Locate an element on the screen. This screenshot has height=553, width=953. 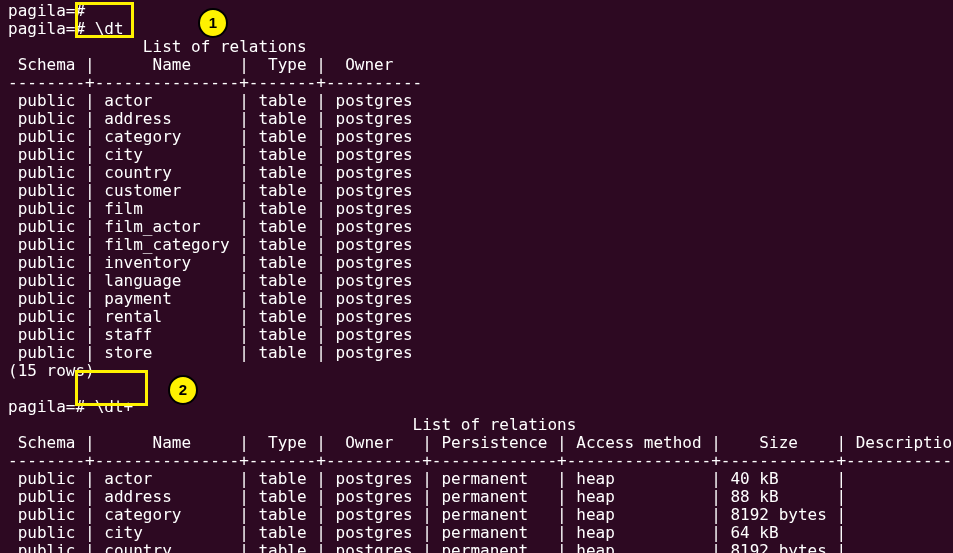
table1-title: List of relations is located at coordinates (158, 46).